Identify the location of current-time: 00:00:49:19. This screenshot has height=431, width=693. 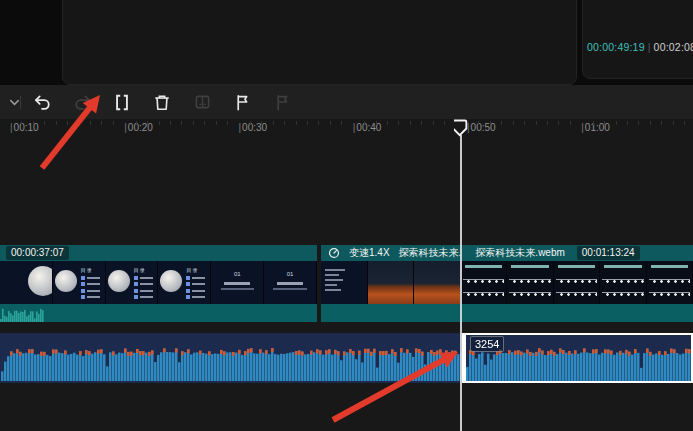
(616, 47).